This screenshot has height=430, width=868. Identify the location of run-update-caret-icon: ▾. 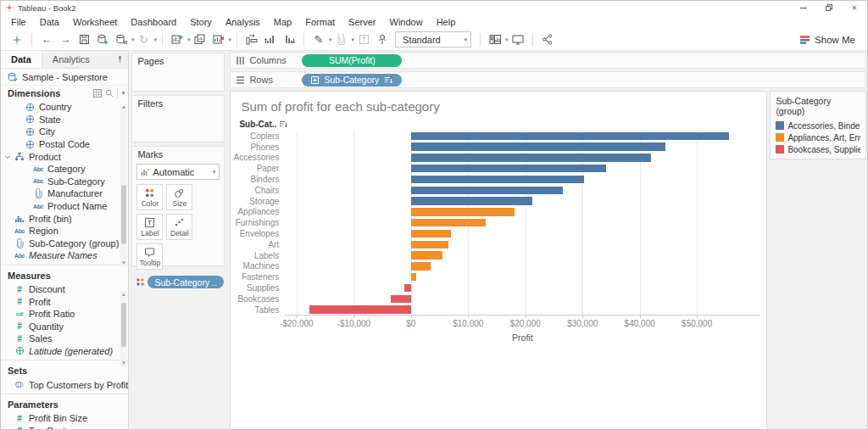
(156, 40).